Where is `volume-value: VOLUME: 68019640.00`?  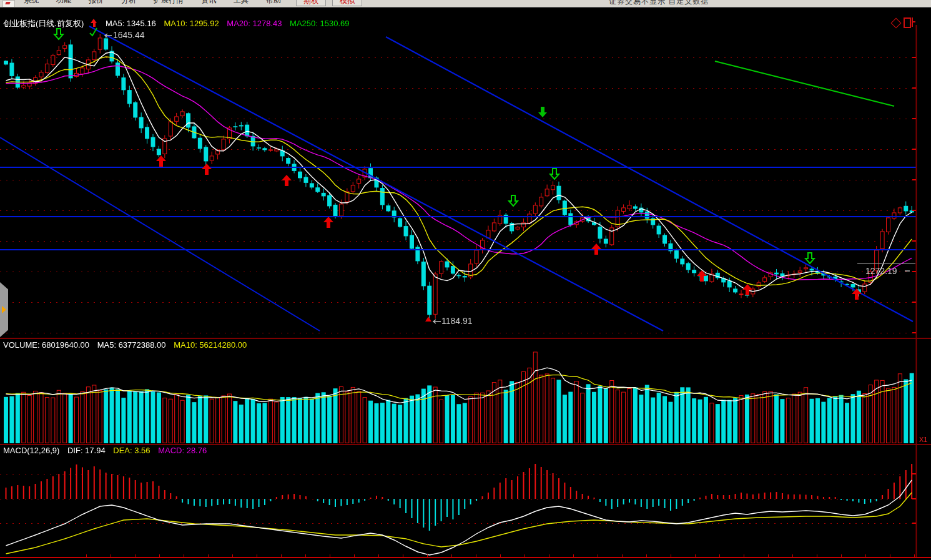
volume-value: VOLUME: 68019640.00 is located at coordinates (46, 345).